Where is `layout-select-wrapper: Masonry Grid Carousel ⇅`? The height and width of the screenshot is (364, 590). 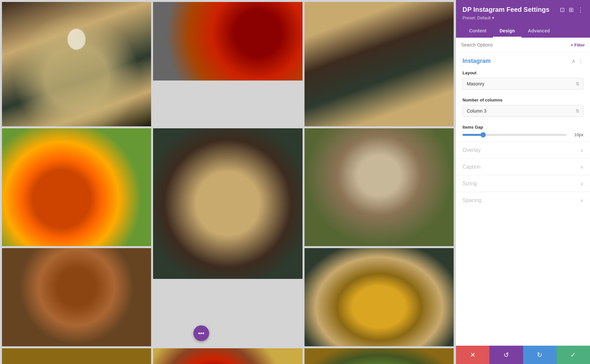 layout-select-wrapper: Masonry Grid Carousel ⇅ is located at coordinates (523, 84).